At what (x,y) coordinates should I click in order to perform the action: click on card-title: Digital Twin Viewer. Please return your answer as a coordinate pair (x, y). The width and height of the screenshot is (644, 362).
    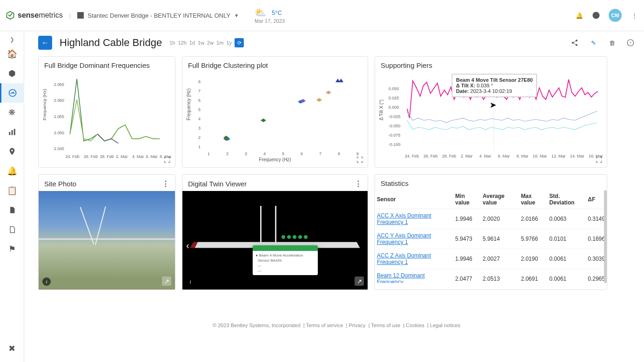
    Looking at the image, I should click on (217, 184).